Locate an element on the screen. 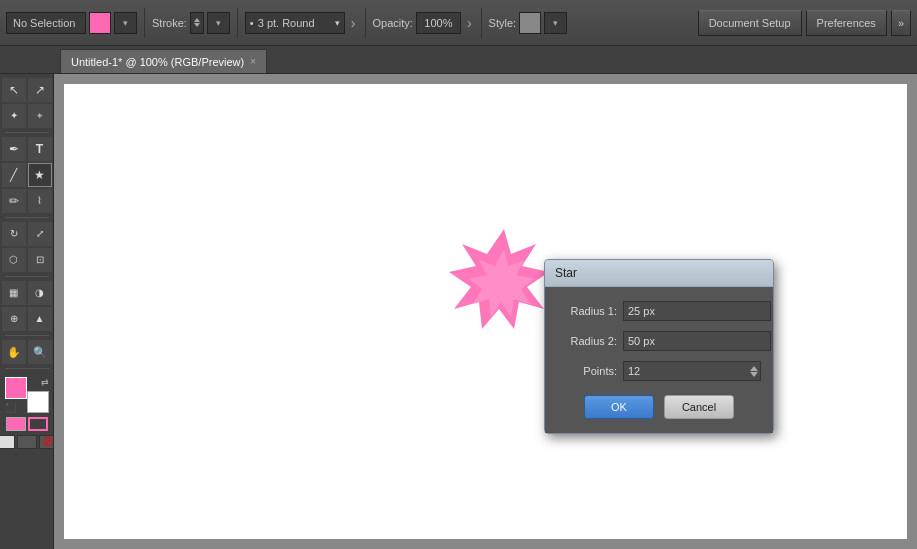 This screenshot has height=549, width=917. hand-tool: ✋ is located at coordinates (14, 352).